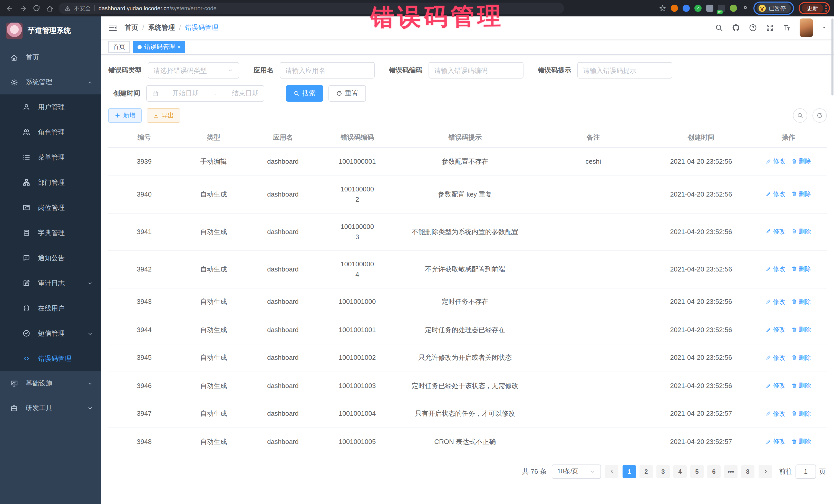 The image size is (834, 504). What do you see at coordinates (736, 28) in the screenshot?
I see `github-icon` at bounding box center [736, 28].